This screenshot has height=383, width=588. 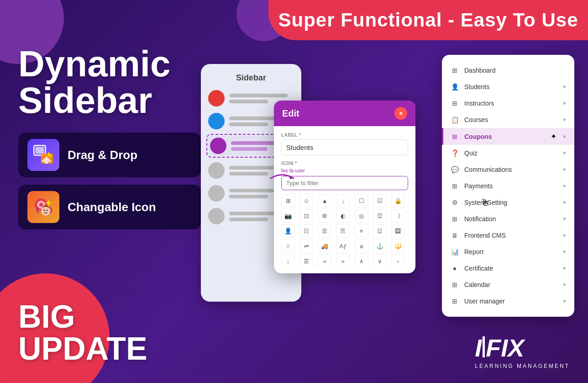 What do you see at coordinates (508, 235) in the screenshot?
I see `rs-item-frontend-cms: 🖥 Frontend CMS ▼` at bounding box center [508, 235].